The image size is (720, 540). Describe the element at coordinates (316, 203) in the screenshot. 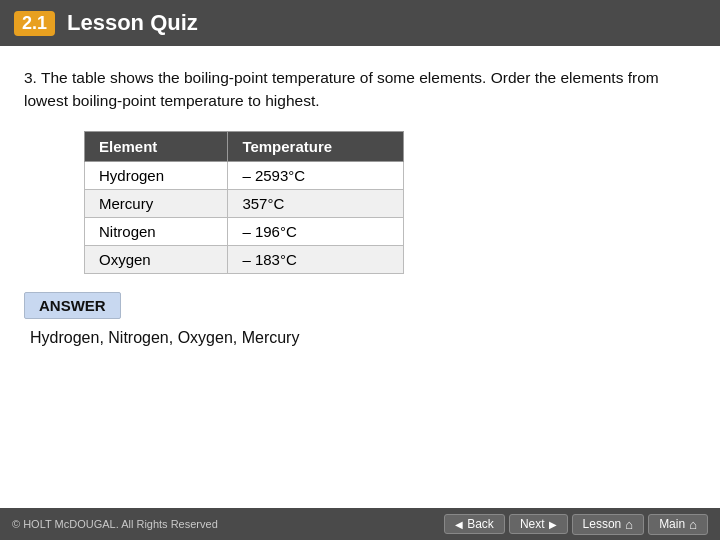

I see `temp-mercury: 357°C` at that location.